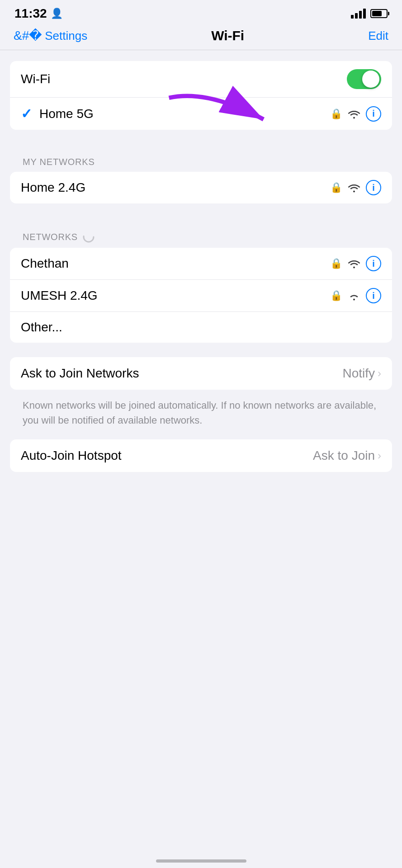 The height and width of the screenshot is (868, 402). Describe the element at coordinates (379, 456) in the screenshot. I see `auto-join-chevron-icon: ›` at that location.